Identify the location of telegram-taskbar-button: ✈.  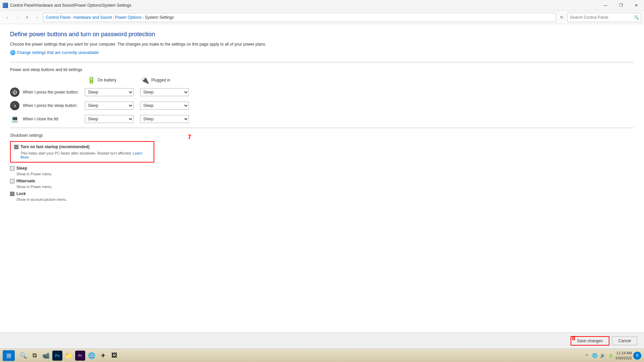
(103, 356).